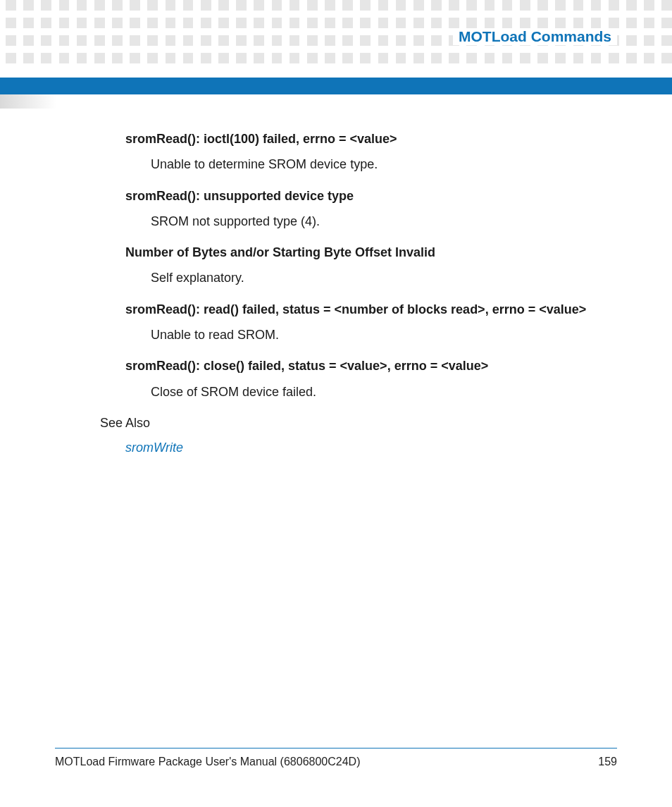  Describe the element at coordinates (535, 37) in the screenshot. I see `page-header-title: MOTLoad Commands` at that location.